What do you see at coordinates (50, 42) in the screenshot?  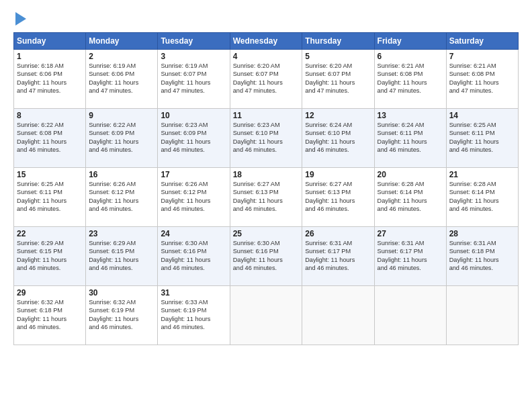 I see `weekday-sunday: Sunday` at bounding box center [50, 42].